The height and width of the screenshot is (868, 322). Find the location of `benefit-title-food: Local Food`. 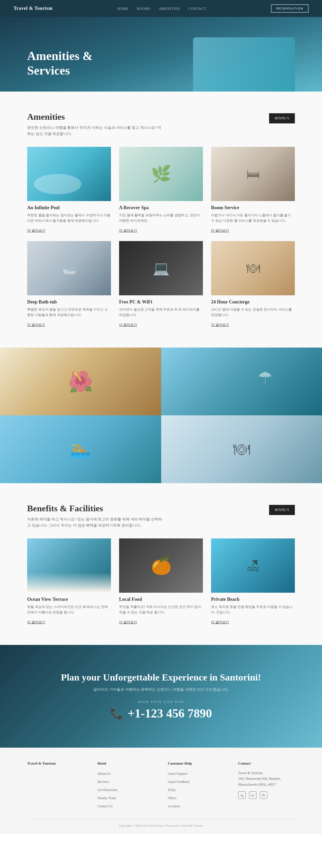

benefit-title-food: Local Food is located at coordinates (161, 599).